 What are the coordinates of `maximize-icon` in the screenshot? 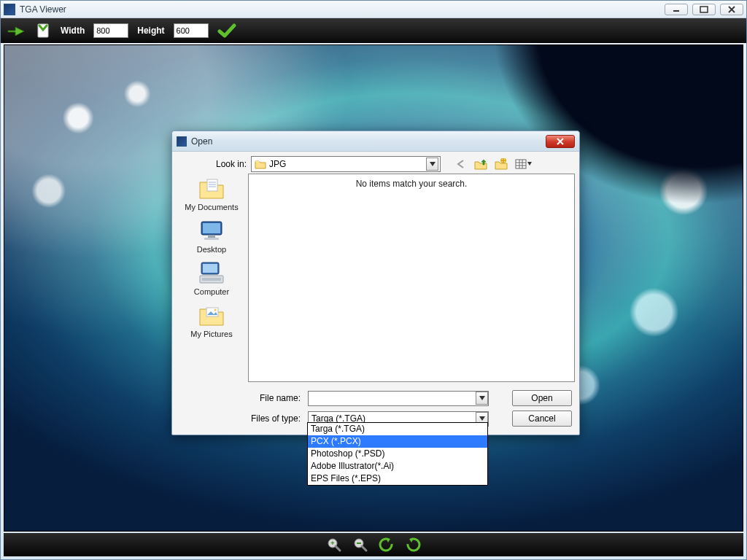 It's located at (704, 9).